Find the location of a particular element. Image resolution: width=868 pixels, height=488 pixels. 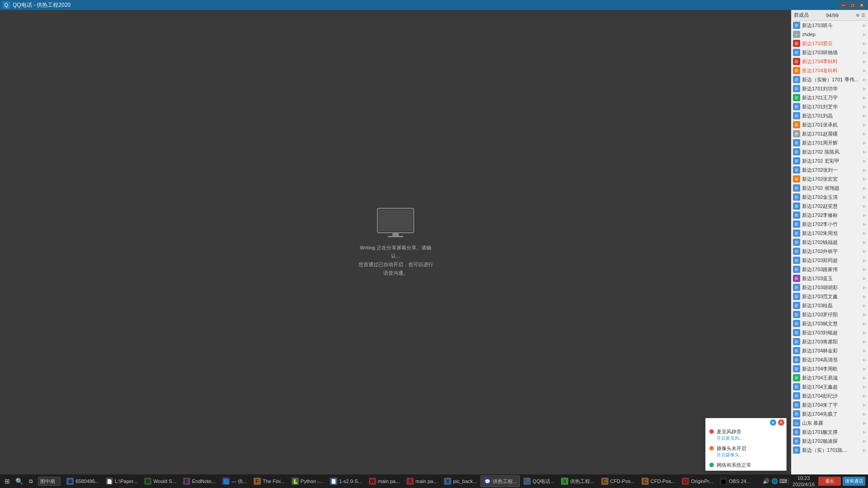

taskbar-app: 🌐— 供... is located at coordinates (235, 481).